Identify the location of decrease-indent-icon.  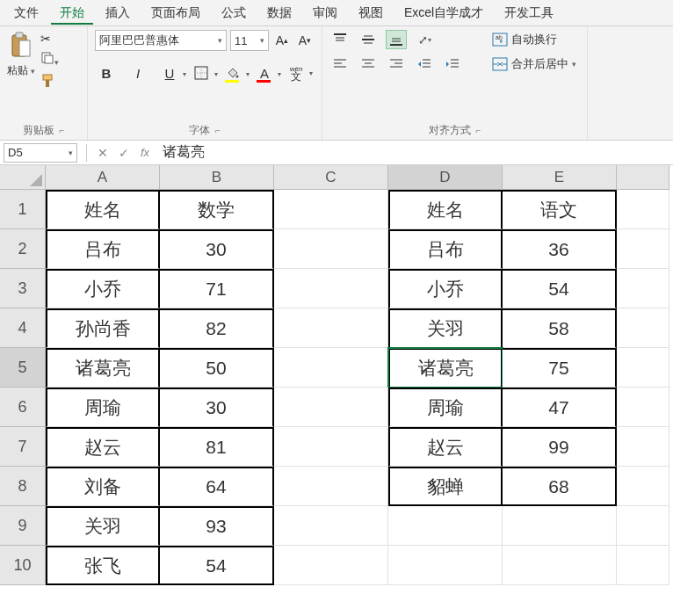
(424, 64).